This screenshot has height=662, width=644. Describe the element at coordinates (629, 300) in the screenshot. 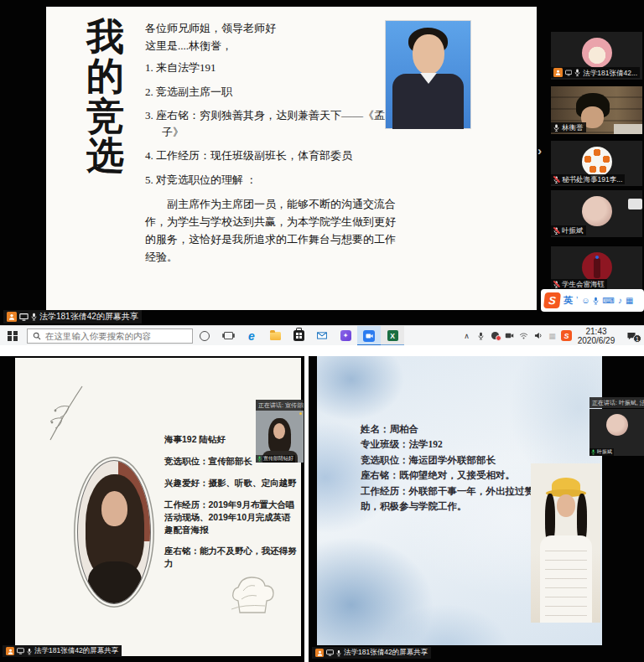

I see `toolbox-icon: ▦` at that location.